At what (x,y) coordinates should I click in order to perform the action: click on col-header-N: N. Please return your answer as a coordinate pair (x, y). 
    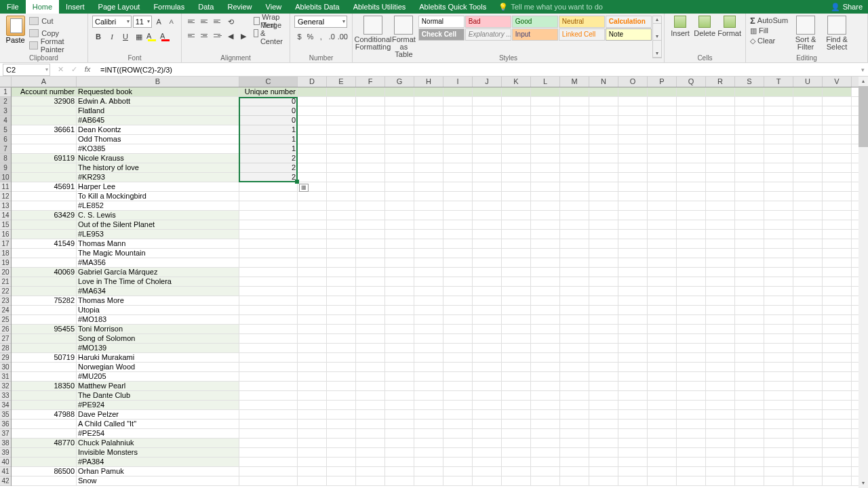
    Looking at the image, I should click on (604, 81).